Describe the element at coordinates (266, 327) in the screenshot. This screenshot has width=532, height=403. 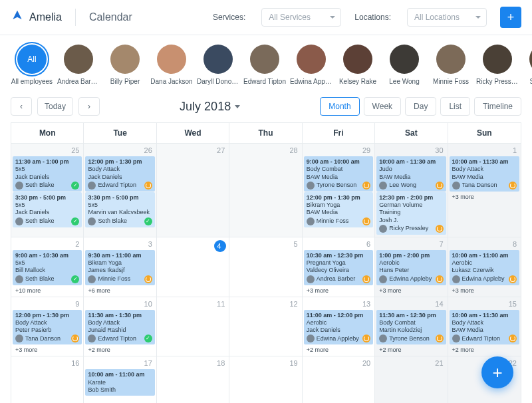
I see `calendar-day-cell: 12` at that location.